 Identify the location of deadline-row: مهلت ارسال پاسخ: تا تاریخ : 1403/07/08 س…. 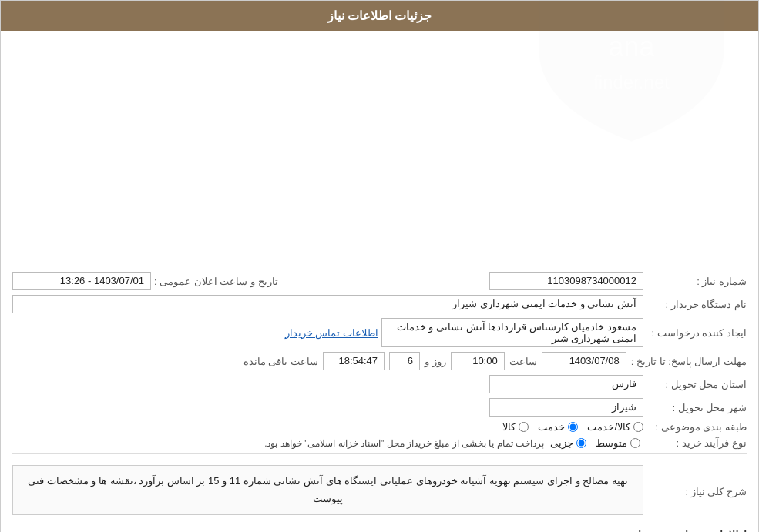
(379, 361).